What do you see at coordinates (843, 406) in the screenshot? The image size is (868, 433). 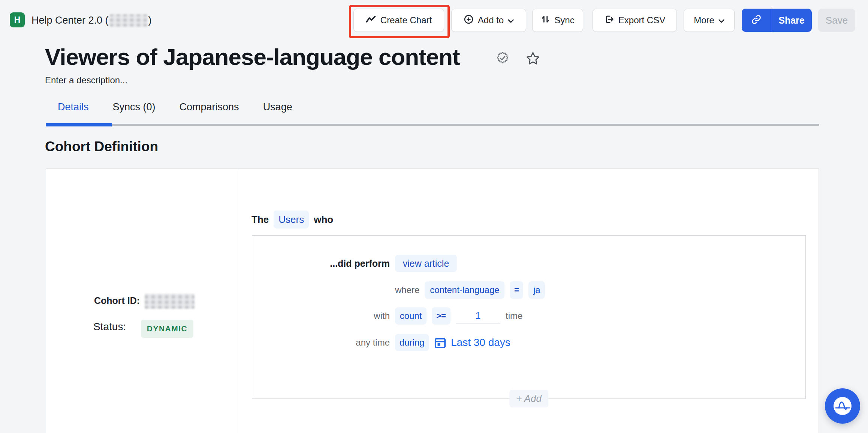 I see `help-floating-button` at bounding box center [843, 406].